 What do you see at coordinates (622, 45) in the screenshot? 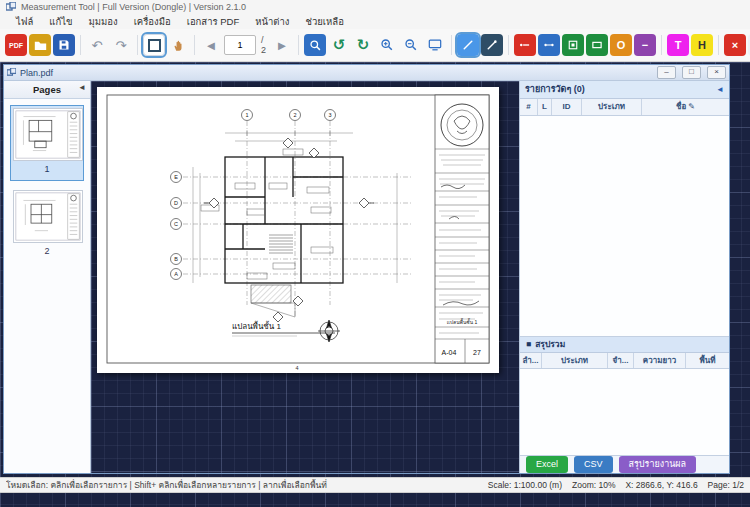
I see `ellipse-icon: O` at bounding box center [622, 45].